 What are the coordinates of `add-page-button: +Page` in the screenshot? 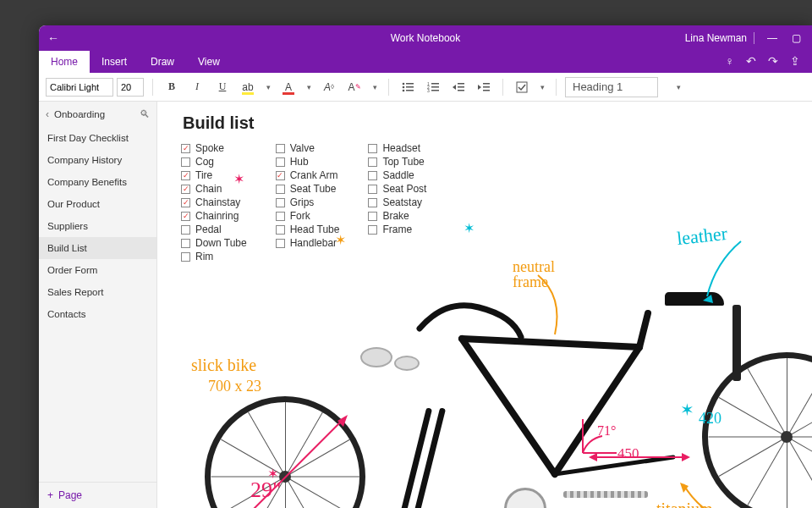 It's located at (98, 494).